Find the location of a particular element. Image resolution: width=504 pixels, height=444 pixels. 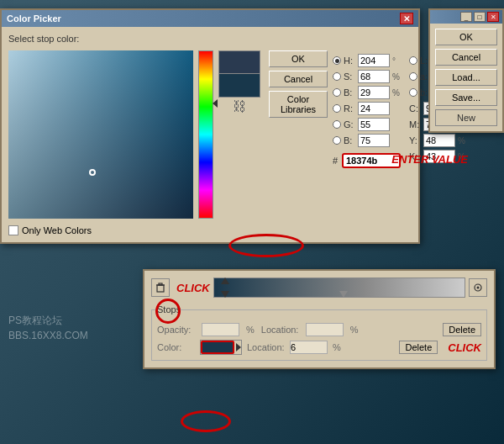

dialog-titlebar: Color Picker ✕ is located at coordinates (210, 18).